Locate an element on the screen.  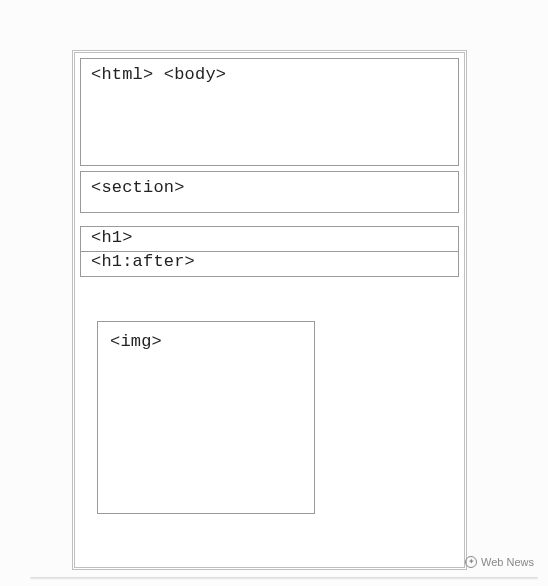
watermark-text: Web News is located at coordinates (508, 562).